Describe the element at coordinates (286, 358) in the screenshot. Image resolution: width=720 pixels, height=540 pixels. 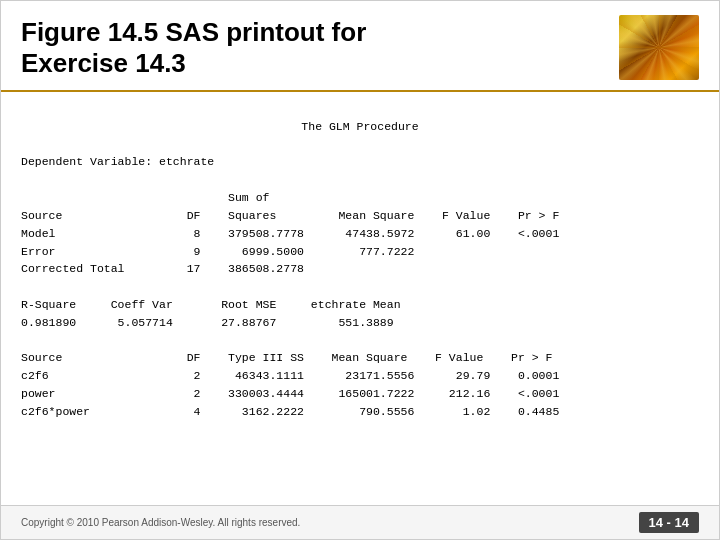
I see `type3-col-header: Source DF Type III SS Mean Square F Valu…` at that location.